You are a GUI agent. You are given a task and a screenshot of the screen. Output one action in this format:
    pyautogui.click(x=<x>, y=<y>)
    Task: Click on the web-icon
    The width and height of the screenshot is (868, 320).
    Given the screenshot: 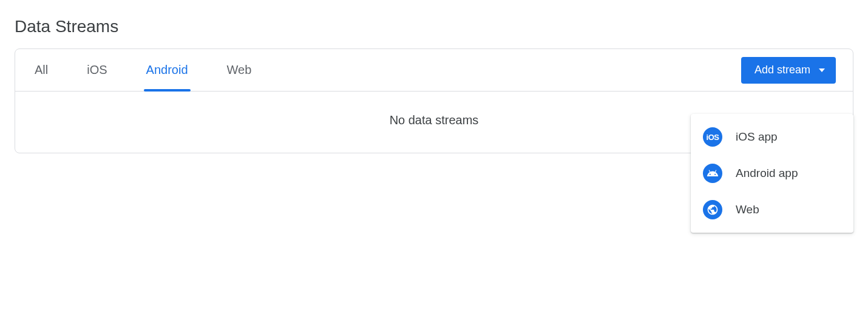 What is the action you would take?
    pyautogui.click(x=713, y=210)
    